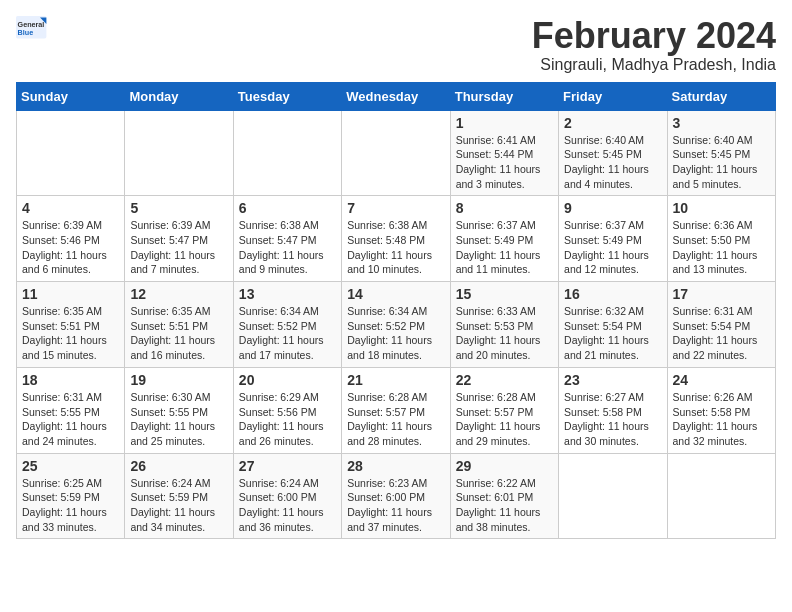  What do you see at coordinates (178, 380) in the screenshot?
I see `day-number: 19` at bounding box center [178, 380].